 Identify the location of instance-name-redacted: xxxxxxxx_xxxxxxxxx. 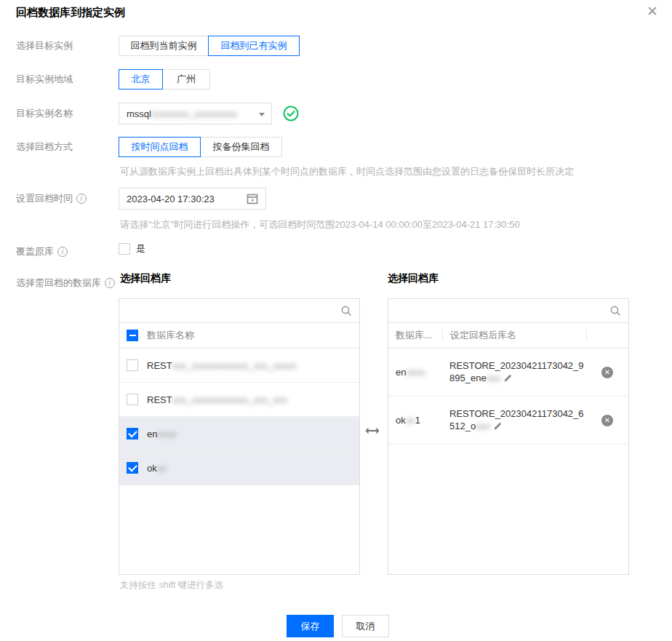
(194, 114).